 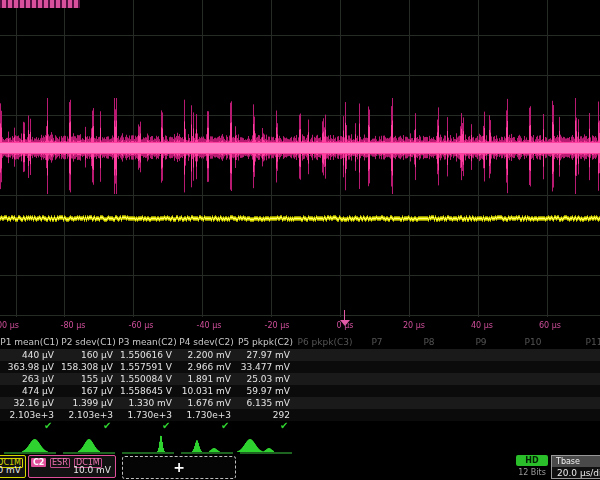 What do you see at coordinates (300, 355) in the screenshot?
I see `measure-row: 440 µV160 µV1.550616 V2.200 mV27.97 mV` at bounding box center [300, 355].